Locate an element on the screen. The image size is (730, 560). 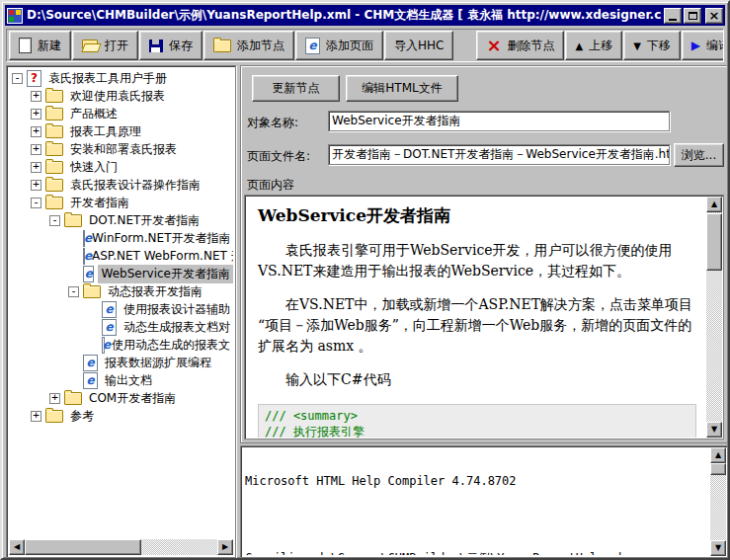
object-name-input: WebService开发者指南 is located at coordinates (499, 120).